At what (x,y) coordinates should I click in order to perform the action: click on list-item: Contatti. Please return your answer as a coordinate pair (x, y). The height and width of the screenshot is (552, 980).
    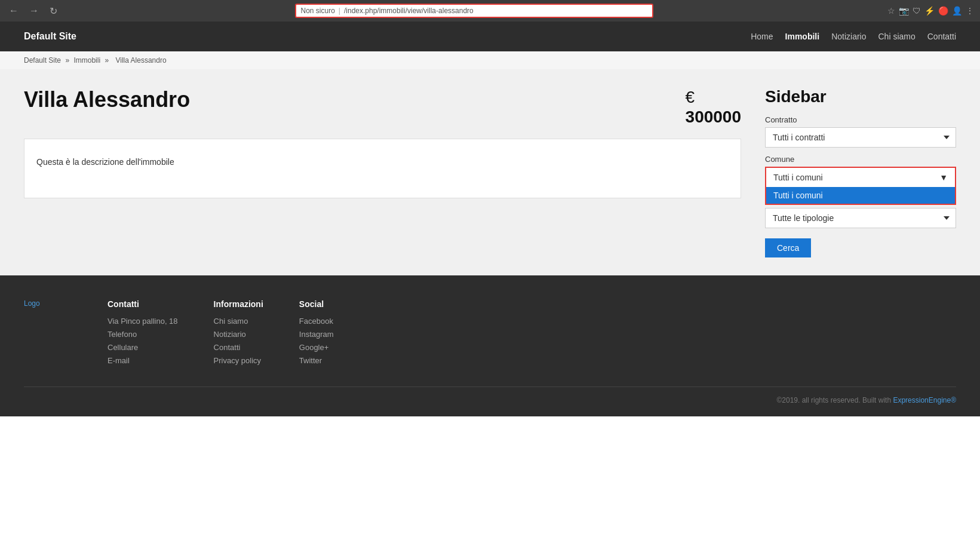
    Looking at the image, I should click on (239, 347).